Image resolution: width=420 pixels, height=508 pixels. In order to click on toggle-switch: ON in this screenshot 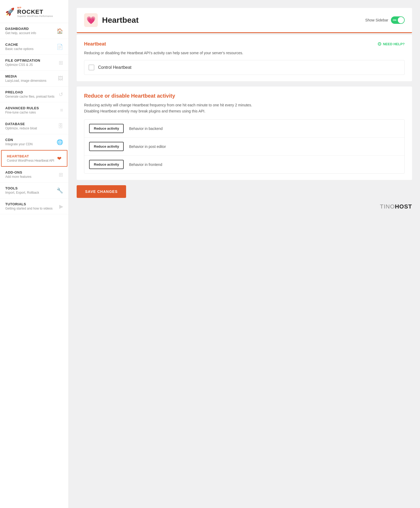, I will do `click(398, 20)`.